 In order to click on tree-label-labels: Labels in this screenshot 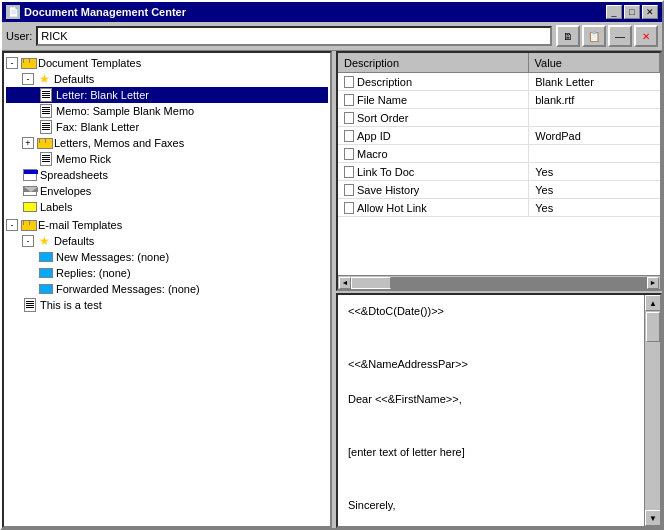, I will do `click(56, 207)`.